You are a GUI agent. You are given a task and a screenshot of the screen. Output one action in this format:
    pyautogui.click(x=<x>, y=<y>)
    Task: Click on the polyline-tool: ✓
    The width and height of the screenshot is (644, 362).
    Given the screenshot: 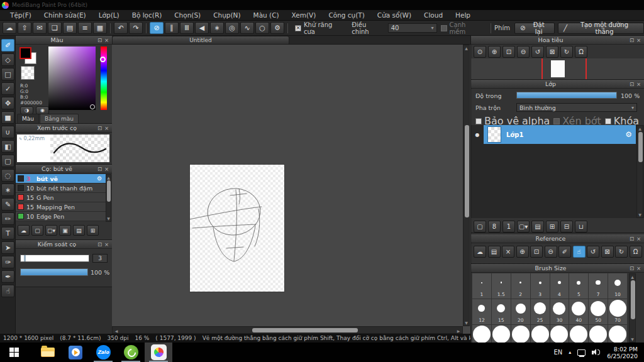 What is the action you would take?
    pyautogui.click(x=8, y=89)
    